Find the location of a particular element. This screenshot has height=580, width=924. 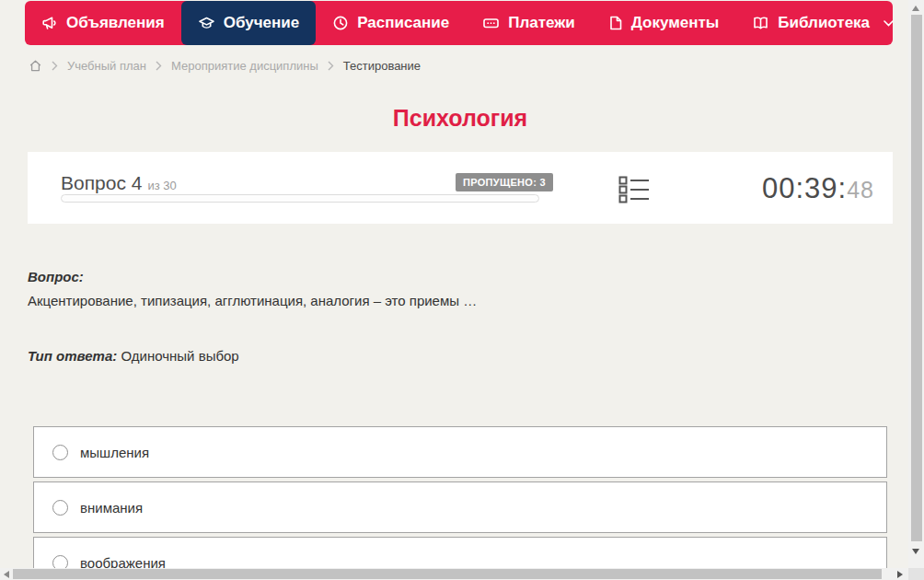

question-number-label: Вопрос 4 is located at coordinates (101, 182).